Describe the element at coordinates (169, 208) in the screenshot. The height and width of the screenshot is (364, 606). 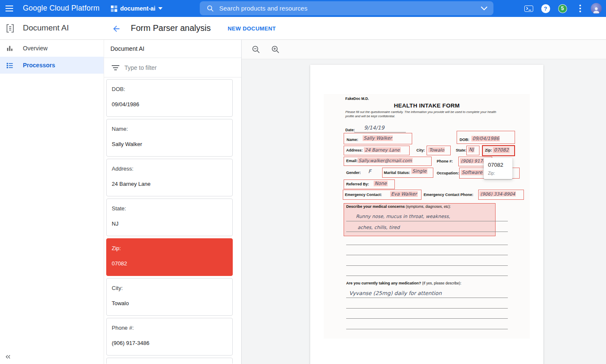
I see `field-card-label: State:` at that location.